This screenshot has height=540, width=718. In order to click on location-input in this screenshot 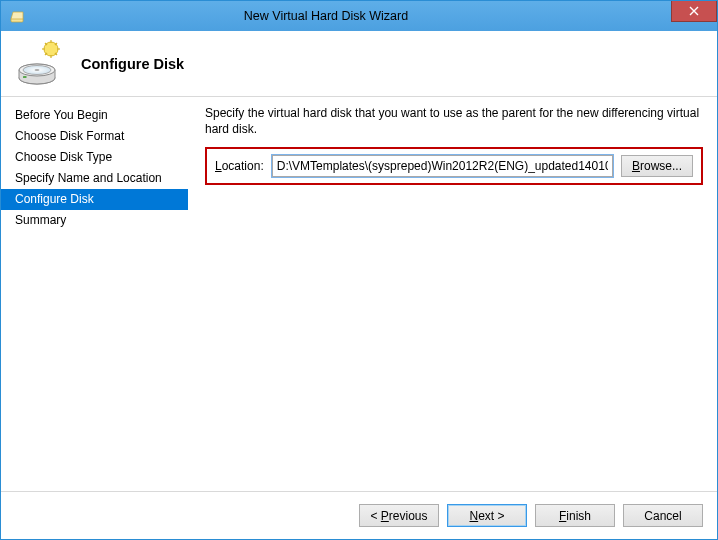, I will do `click(442, 166)`.